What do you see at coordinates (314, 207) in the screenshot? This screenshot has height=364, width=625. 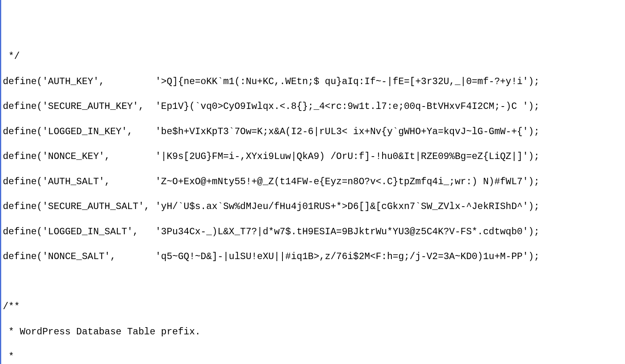 I see `code-line-secure-auth-salt: define('SECURE_AUTH_SALT', 'yH/`U$s.ax`S…` at bounding box center [314, 207].